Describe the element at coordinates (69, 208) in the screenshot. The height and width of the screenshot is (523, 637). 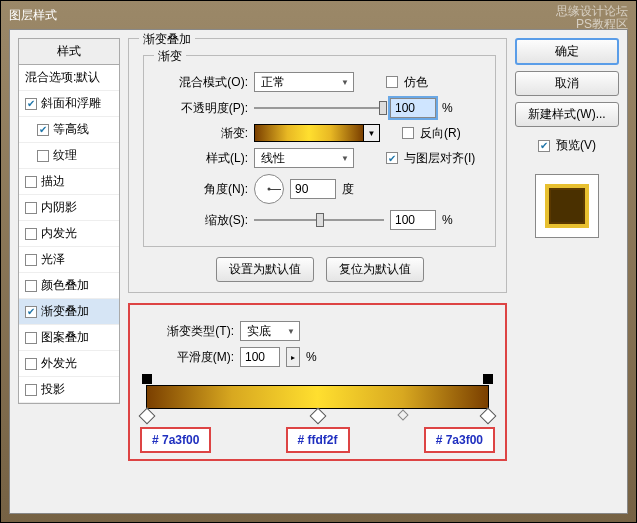
I see `style-item-内阴影: 内阴影` at that location.